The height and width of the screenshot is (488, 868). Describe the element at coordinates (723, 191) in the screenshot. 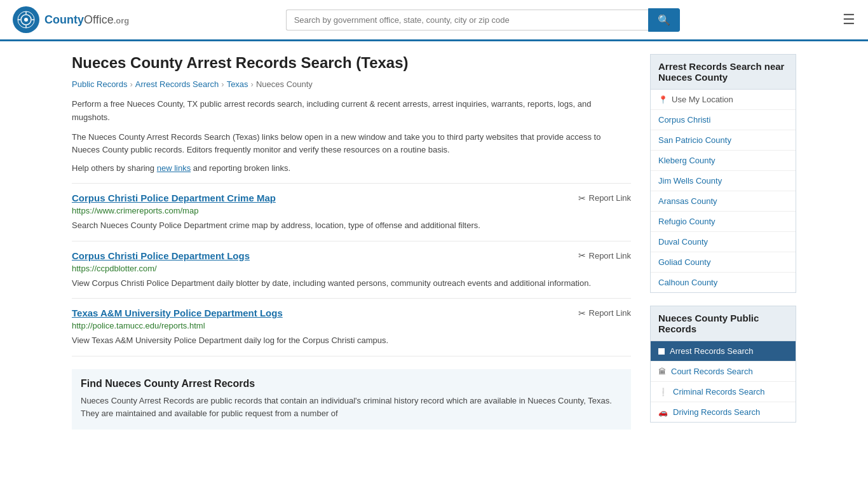

I see `nearby-items: 📍 Use My Location Corpus ChristiSan Patr…` at that location.